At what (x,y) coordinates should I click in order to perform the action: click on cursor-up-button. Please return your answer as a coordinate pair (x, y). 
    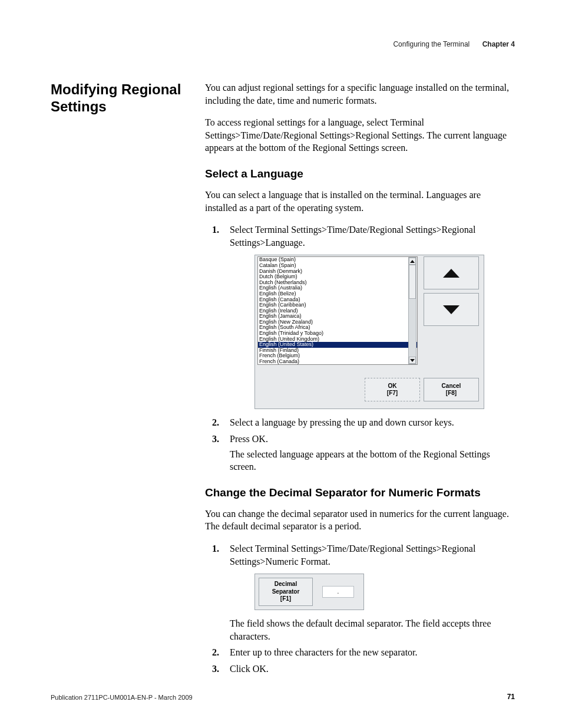
    Looking at the image, I should click on (451, 273).